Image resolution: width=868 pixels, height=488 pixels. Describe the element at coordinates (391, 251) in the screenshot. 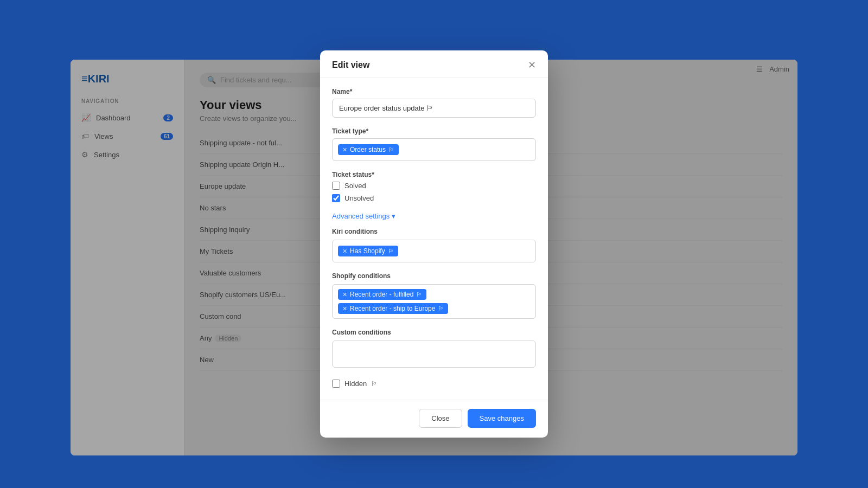

I see `kiri-tag-icon: 🏳` at that location.